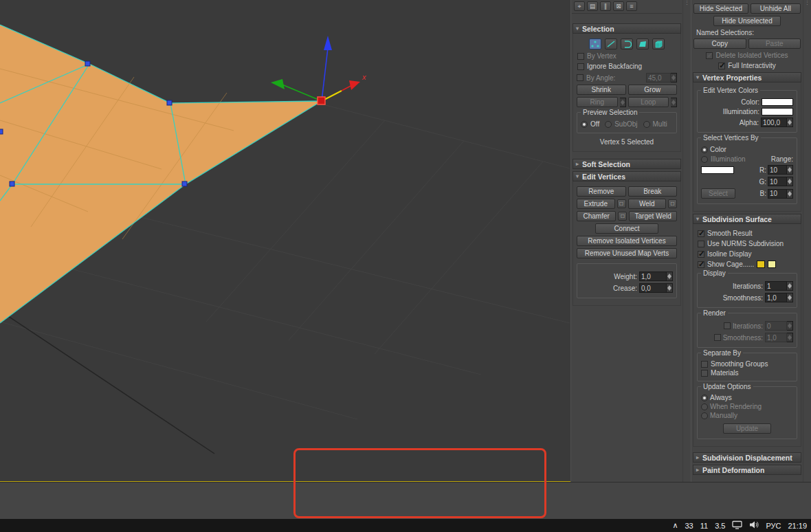 The width and height of the screenshot is (811, 532). What do you see at coordinates (747, 470) in the screenshot?
I see `paint-deformation-rollout-header: ▸ Paint Deformation` at bounding box center [747, 470].